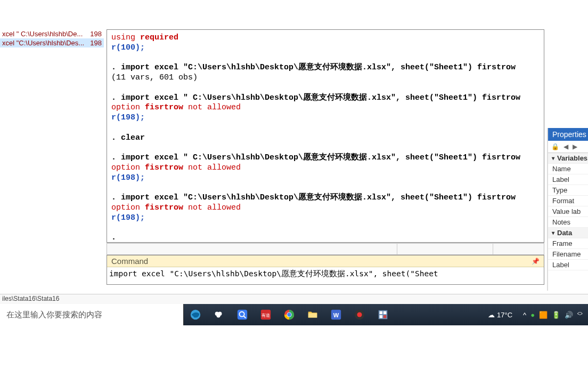 This screenshot has height=368, width=588. What do you see at coordinates (325, 270) in the screenshot?
I see `command-pane: Command 📌` at bounding box center [325, 270].